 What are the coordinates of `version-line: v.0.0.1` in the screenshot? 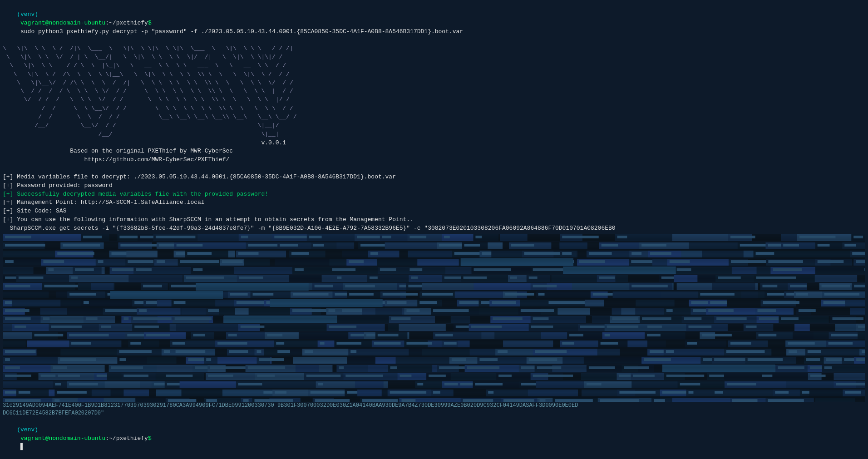 It's located at (434, 143).